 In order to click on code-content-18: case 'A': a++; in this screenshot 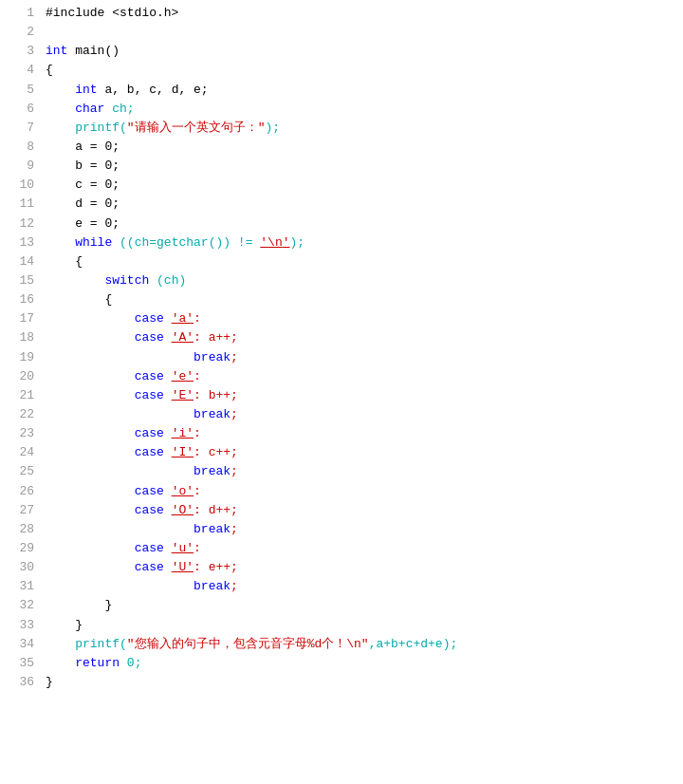, I will do `click(142, 338)`.